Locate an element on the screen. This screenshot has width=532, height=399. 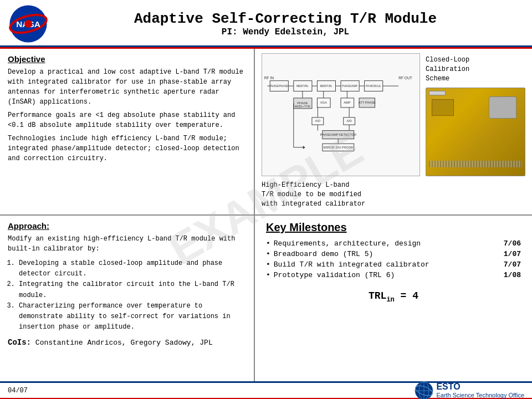
approach-step-3: Characterizing performance over temperat… is located at coordinates (132, 317).